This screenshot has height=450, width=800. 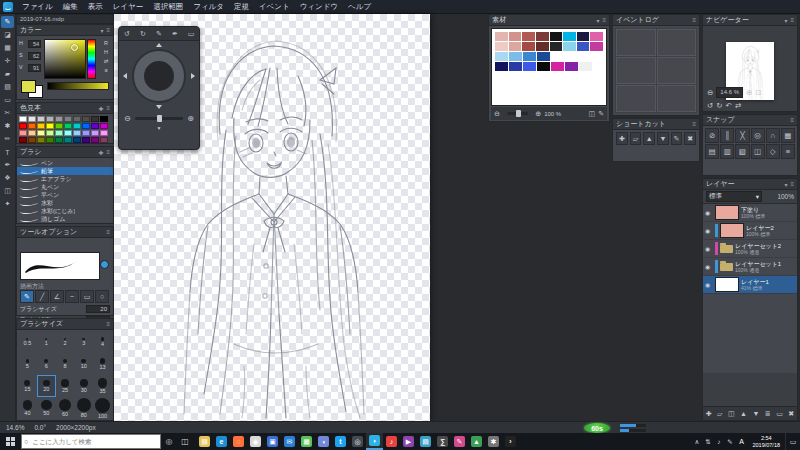 I want to click on edit-icon: ✎, so click(x=601, y=114).